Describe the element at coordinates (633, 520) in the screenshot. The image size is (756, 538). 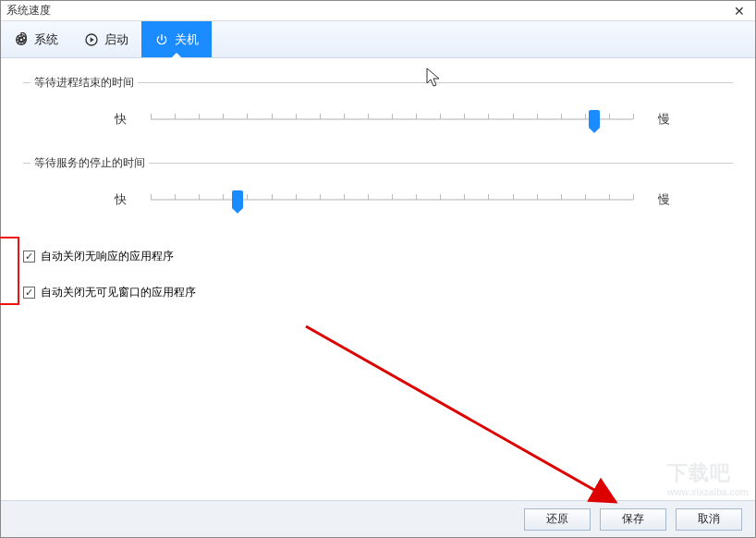
I see `save-button: 保存` at that location.